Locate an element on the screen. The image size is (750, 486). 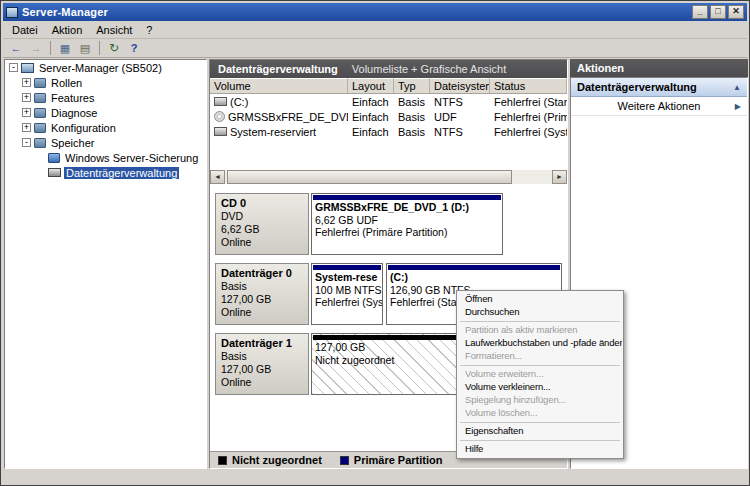
cd-icon is located at coordinates (220, 116).